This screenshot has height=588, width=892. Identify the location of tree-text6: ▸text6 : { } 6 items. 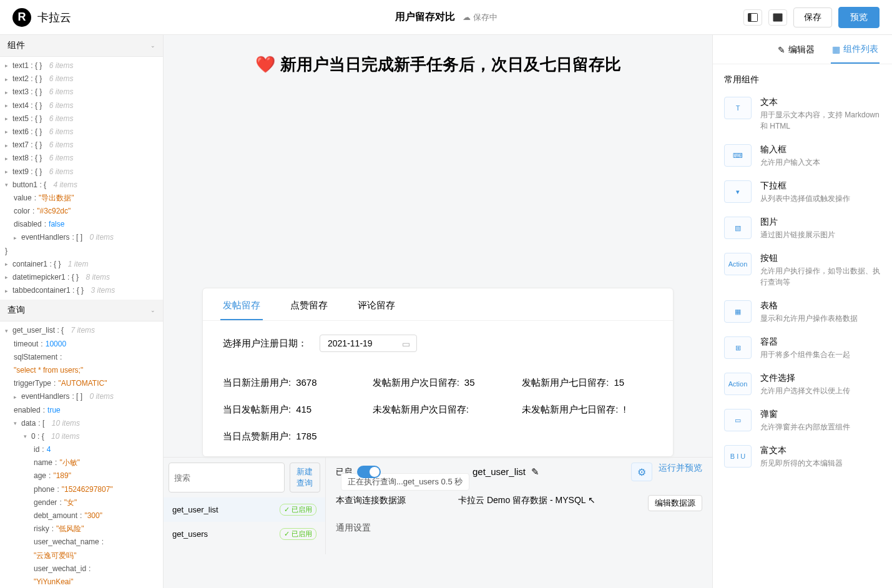
(81, 132).